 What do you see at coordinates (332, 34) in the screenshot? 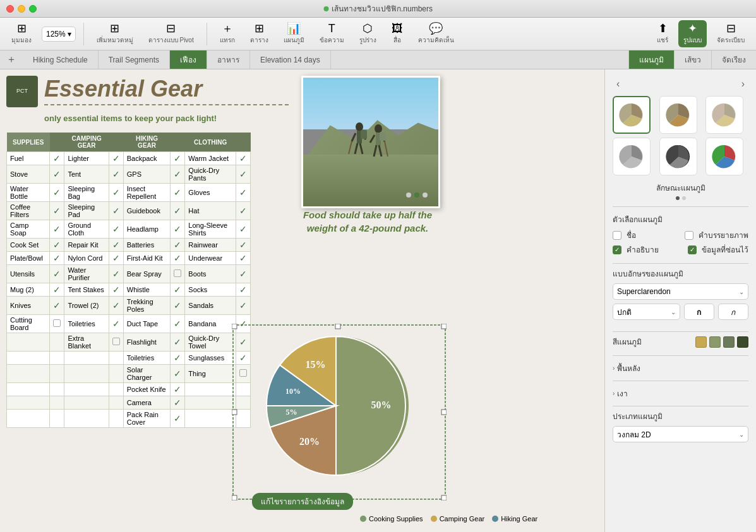
I see `text-button: T ข้อความ` at bounding box center [332, 34].